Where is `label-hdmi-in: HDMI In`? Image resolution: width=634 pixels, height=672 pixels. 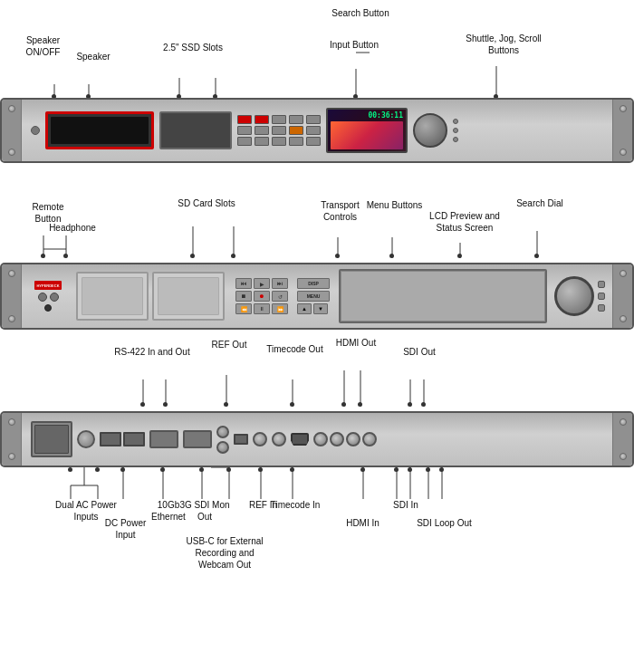 label-hdmi-in: HDMI In is located at coordinates (362, 523).